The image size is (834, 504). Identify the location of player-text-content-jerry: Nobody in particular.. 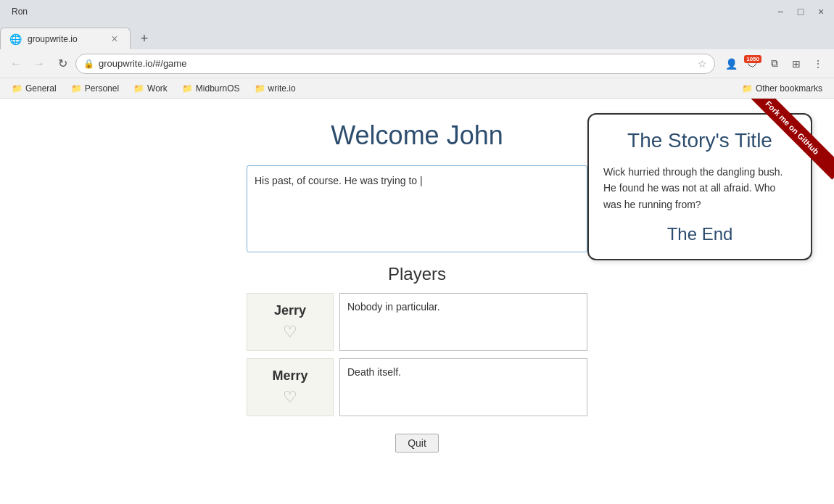
(394, 307).